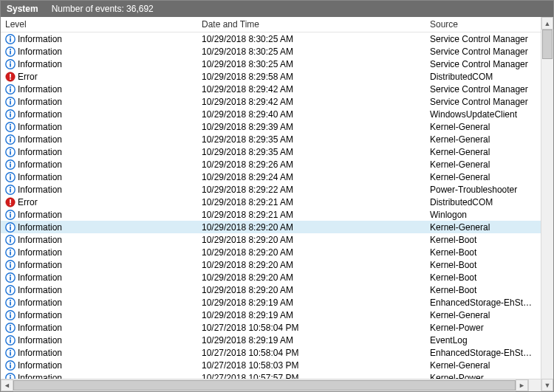 The image size is (554, 392). Describe the element at coordinates (270, 164) in the screenshot. I see `table-row: Information10/29/2018 8:29:26 AMKernel-G…` at that location.